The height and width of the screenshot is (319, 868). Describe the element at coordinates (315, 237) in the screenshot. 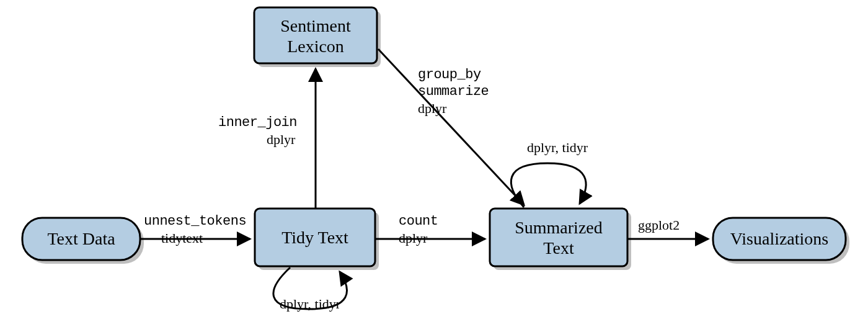

I see `node-tidy-text-label: Tidy Text` at that location.